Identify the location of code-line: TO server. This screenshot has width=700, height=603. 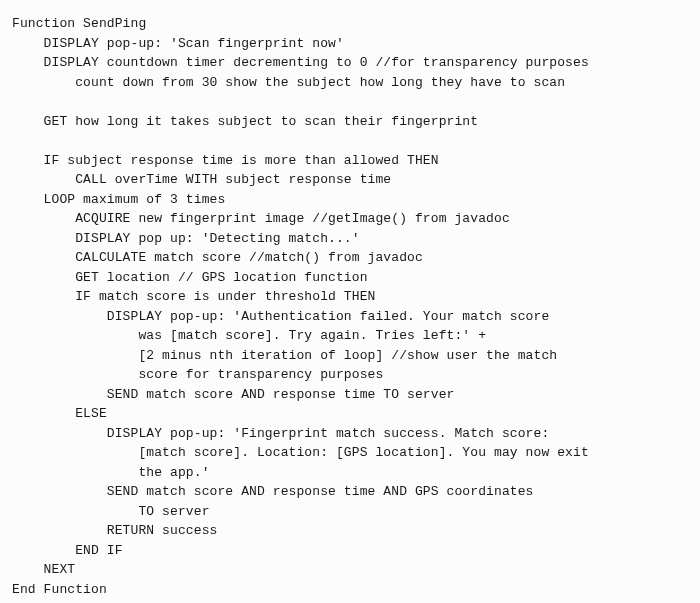
(111, 512).